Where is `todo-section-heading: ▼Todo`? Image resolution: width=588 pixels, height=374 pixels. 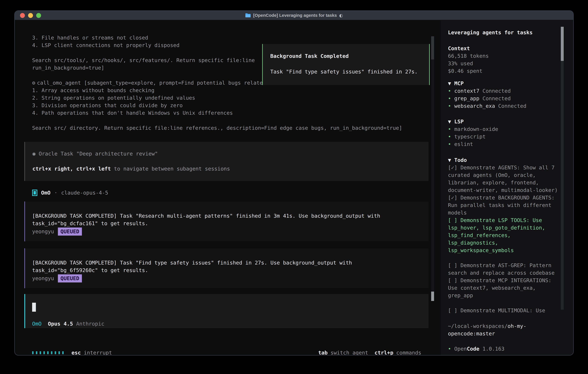
todo-section-heading: ▼Todo is located at coordinates (506, 160).